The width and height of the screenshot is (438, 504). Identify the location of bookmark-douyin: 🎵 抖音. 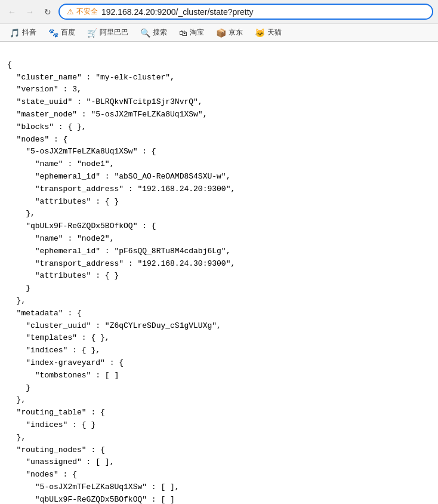
(23, 32).